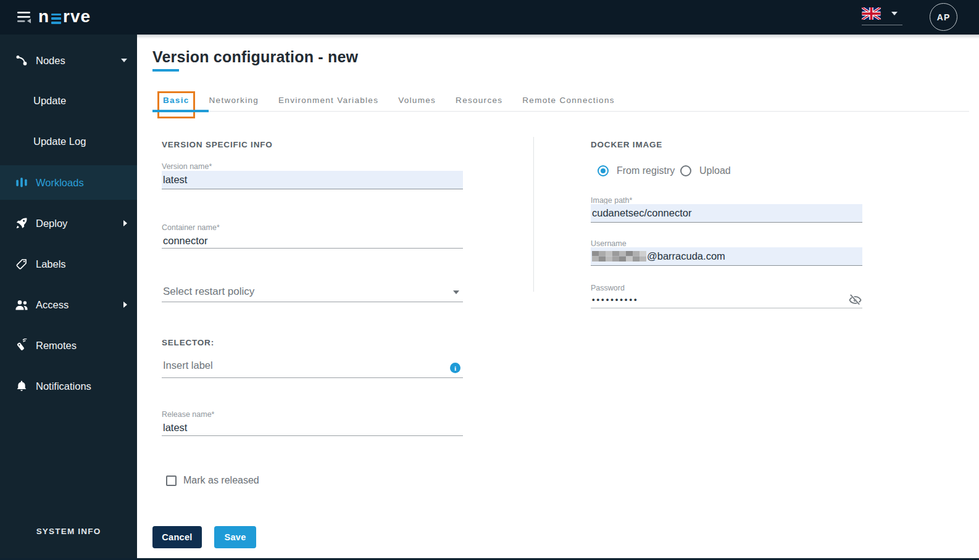 The width and height of the screenshot is (979, 560). What do you see at coordinates (188, 343) in the screenshot?
I see `selector-section-title: SELECTOR:` at bounding box center [188, 343].